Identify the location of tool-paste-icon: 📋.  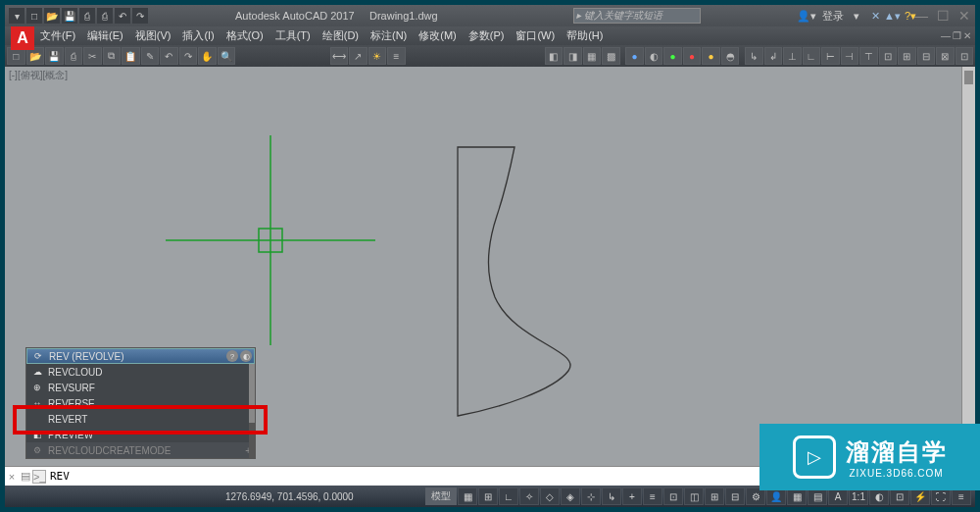
(131, 56).